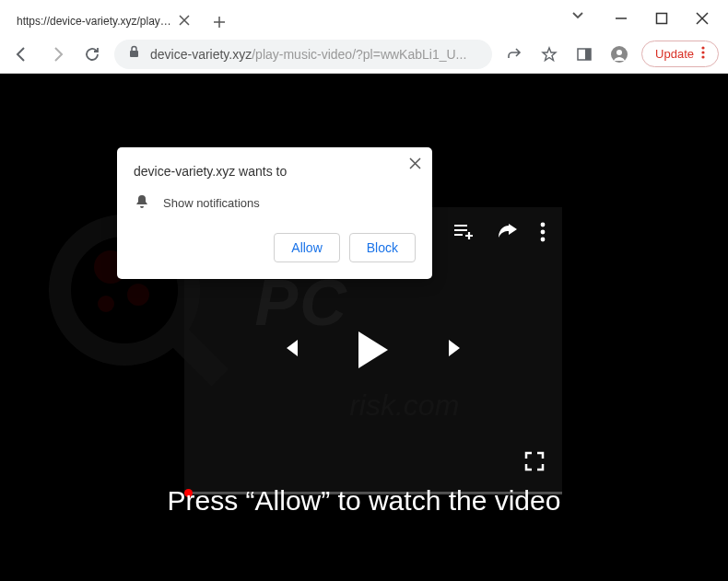 This screenshot has height=581, width=728. Describe the element at coordinates (135, 53) in the screenshot. I see `lock-icon` at that location.